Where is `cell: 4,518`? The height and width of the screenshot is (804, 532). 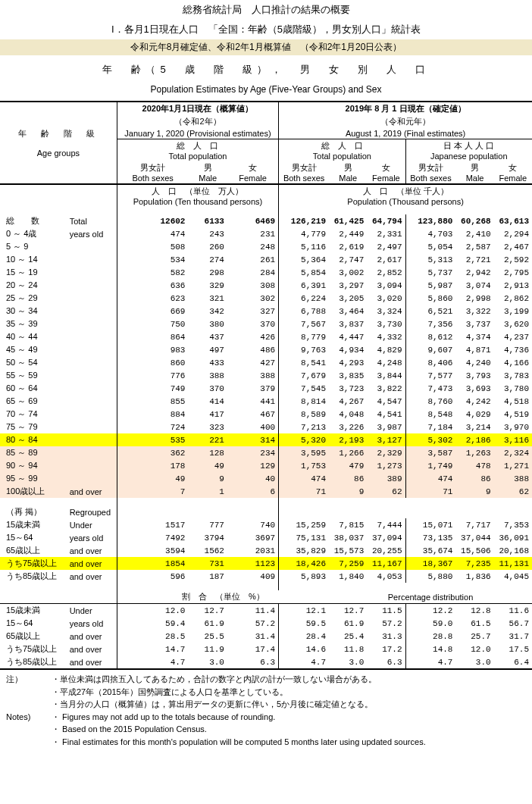 cell: 4,518 is located at coordinates (513, 402).